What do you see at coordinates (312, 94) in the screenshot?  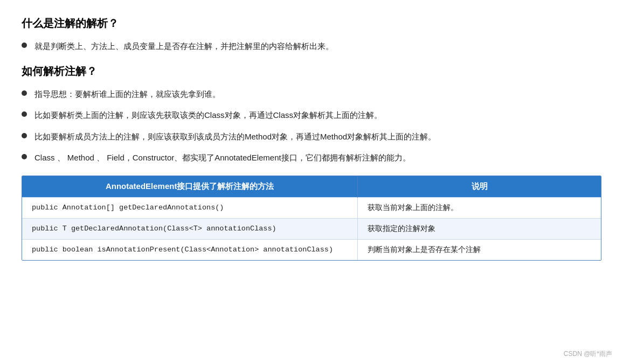 I see `list-item: 指导思想：要解析谁上面的注解，就应该先拿到谁。` at bounding box center [312, 94].